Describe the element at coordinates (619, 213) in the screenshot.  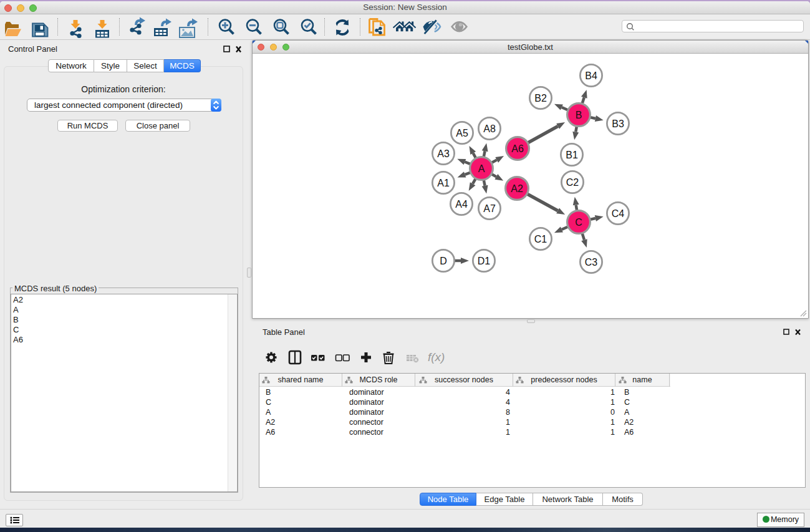
I see `svg-text: C4` at that location.